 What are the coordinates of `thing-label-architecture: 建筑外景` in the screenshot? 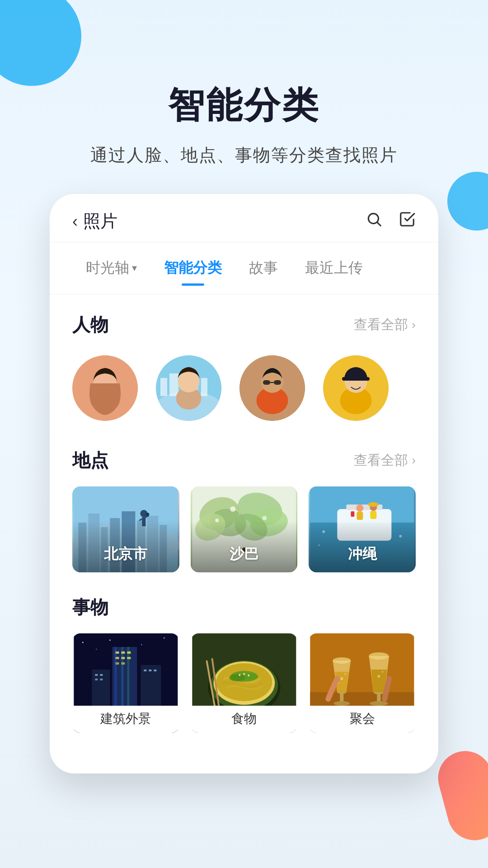 It's located at (126, 719).